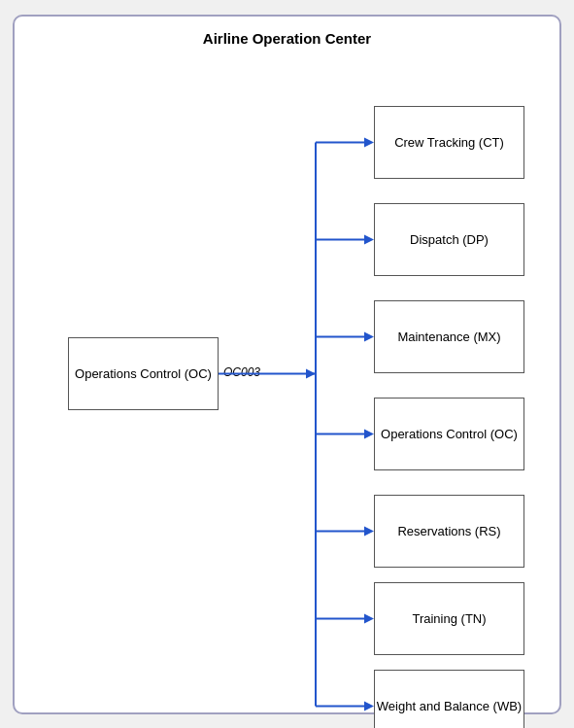 The image size is (574, 728). What do you see at coordinates (449, 433) in the screenshot?
I see `target-box-3: Operations Control (OC)` at bounding box center [449, 433].